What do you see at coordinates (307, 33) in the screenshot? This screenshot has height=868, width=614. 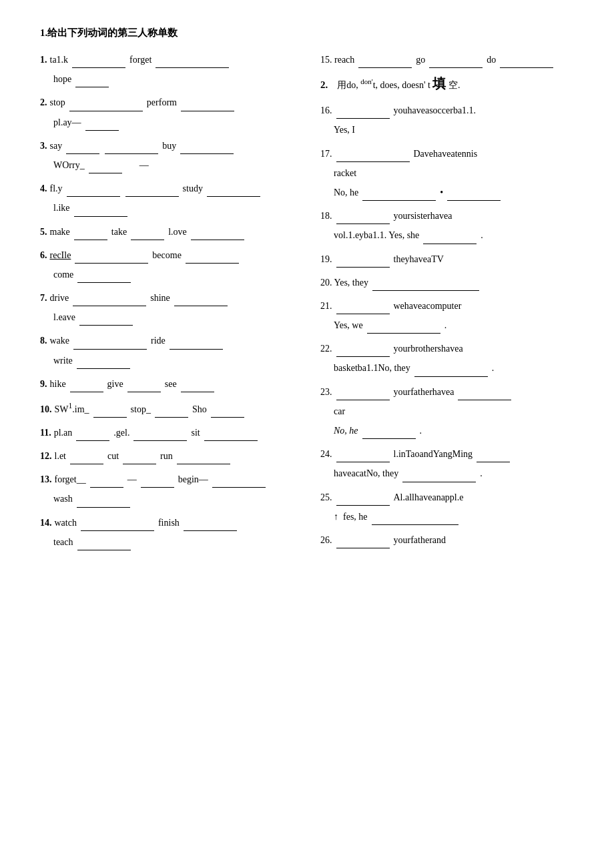 I see `page-title: 1.给出下列动词的第三人称单数` at bounding box center [307, 33].